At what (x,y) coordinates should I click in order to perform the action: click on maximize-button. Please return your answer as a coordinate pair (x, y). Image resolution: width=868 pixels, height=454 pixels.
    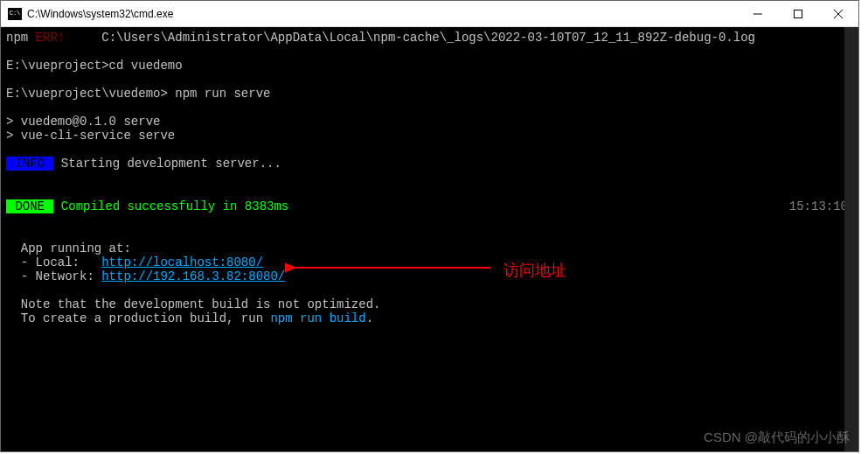
    Looking at the image, I should click on (798, 14).